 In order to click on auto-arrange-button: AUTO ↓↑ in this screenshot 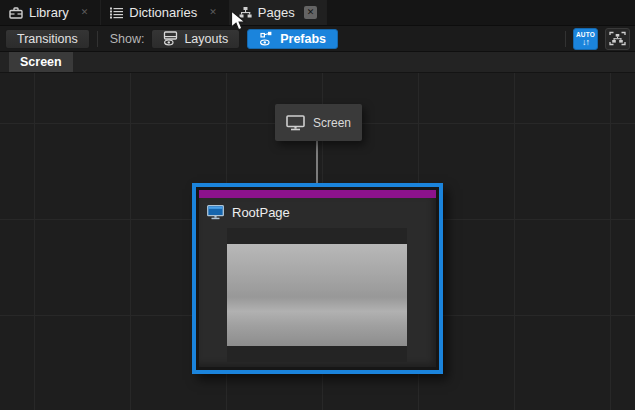, I will do `click(586, 39)`.